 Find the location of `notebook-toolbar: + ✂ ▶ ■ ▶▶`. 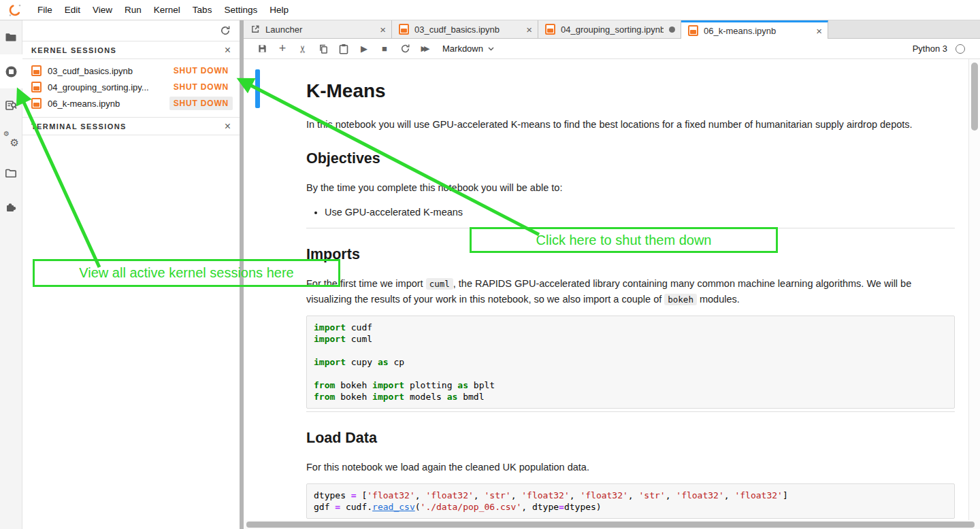

notebook-toolbar: + ✂ ▶ ■ ▶▶ is located at coordinates (612, 49).